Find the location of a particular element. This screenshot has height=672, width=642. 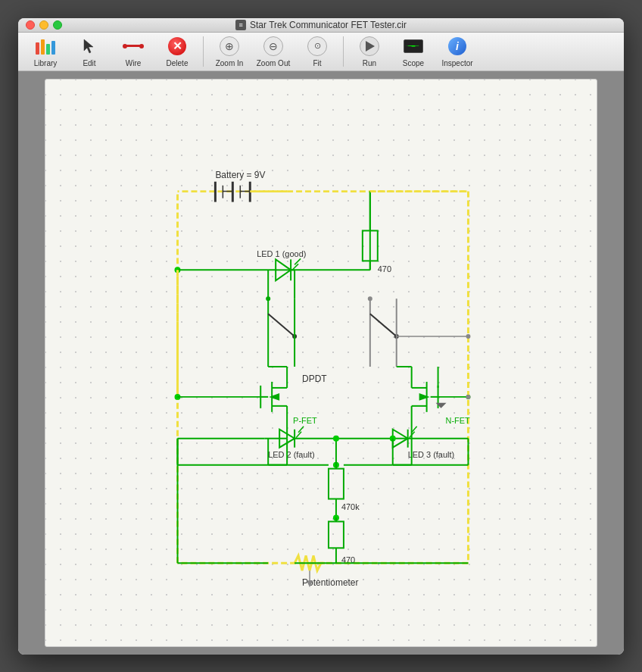

scope-icon is located at coordinates (413, 46).